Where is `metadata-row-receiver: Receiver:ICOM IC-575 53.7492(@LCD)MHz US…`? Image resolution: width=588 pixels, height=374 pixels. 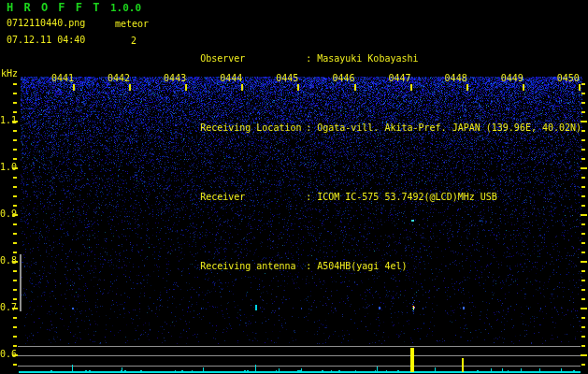 metadata-row-receiver: Receiver:ICOM IC-575 53.7492(@LCD)MHz US… is located at coordinates (374, 197).